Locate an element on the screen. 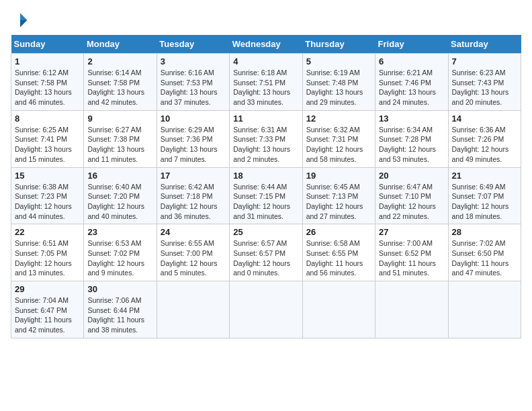 This screenshot has width=532, height=411. day-info: Sunrise: 6:31 AM Sunset: 7:33 PM Dayligh… is located at coordinates (266, 145).